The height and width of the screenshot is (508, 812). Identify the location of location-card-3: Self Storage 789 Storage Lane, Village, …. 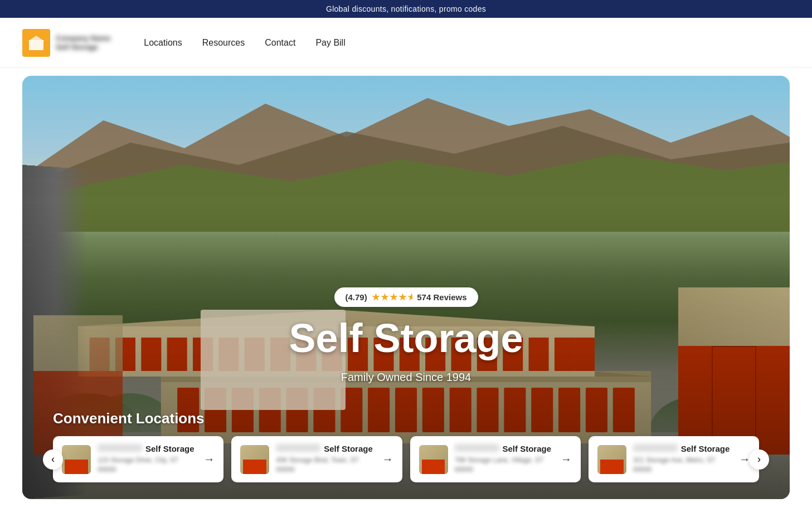
(495, 459).